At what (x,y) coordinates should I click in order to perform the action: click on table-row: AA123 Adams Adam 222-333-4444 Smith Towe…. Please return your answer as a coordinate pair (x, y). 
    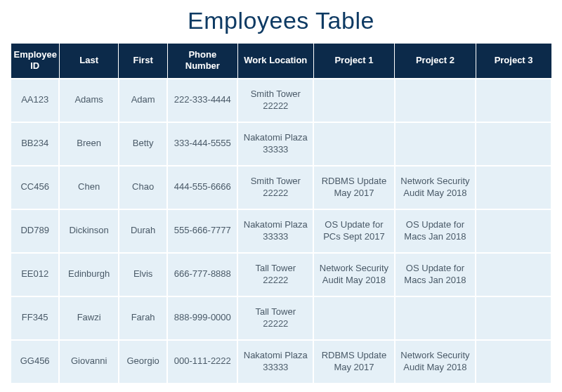
    Looking at the image, I should click on (281, 100).